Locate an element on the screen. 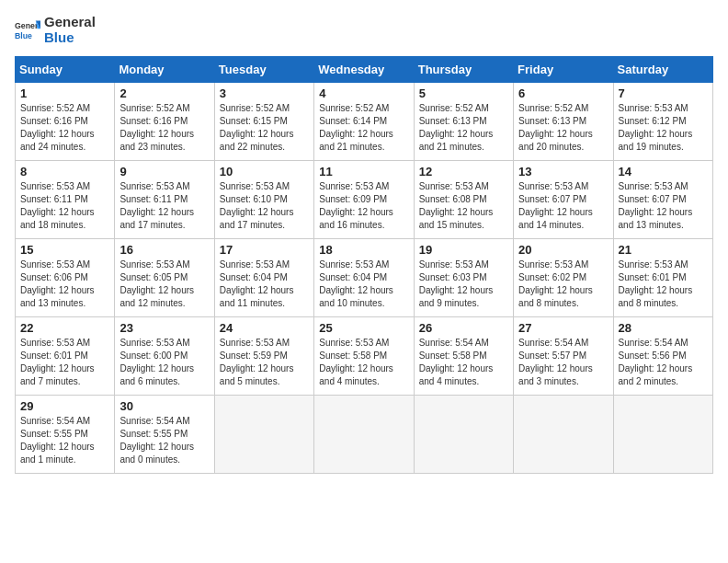 The image size is (728, 563). calendar-cell: 18 Sunrise: 5:53 AMSunset: 6:04 PMDaylig… is located at coordinates (364, 278).